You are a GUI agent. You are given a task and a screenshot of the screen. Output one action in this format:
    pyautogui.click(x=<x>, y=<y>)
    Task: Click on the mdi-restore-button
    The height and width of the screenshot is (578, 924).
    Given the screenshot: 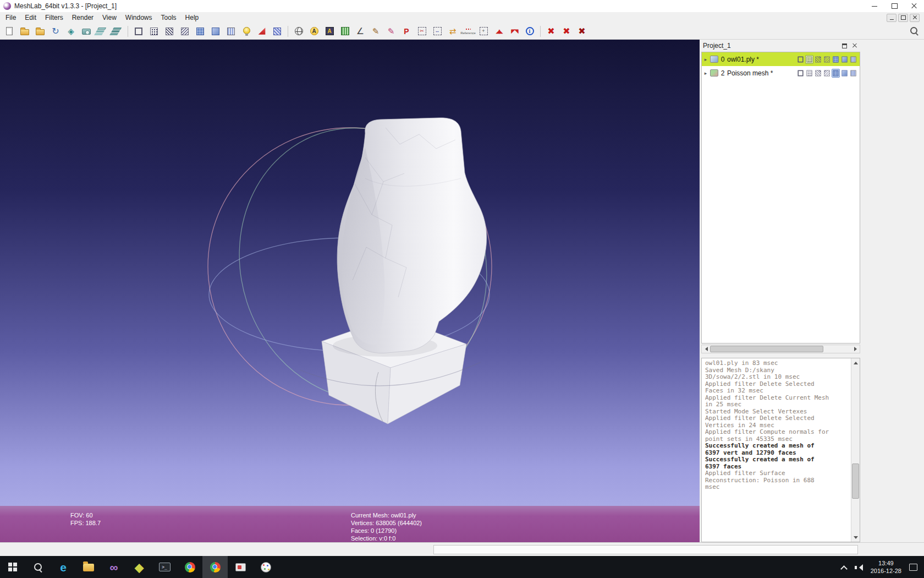 What is the action you would take?
    pyautogui.click(x=903, y=18)
    